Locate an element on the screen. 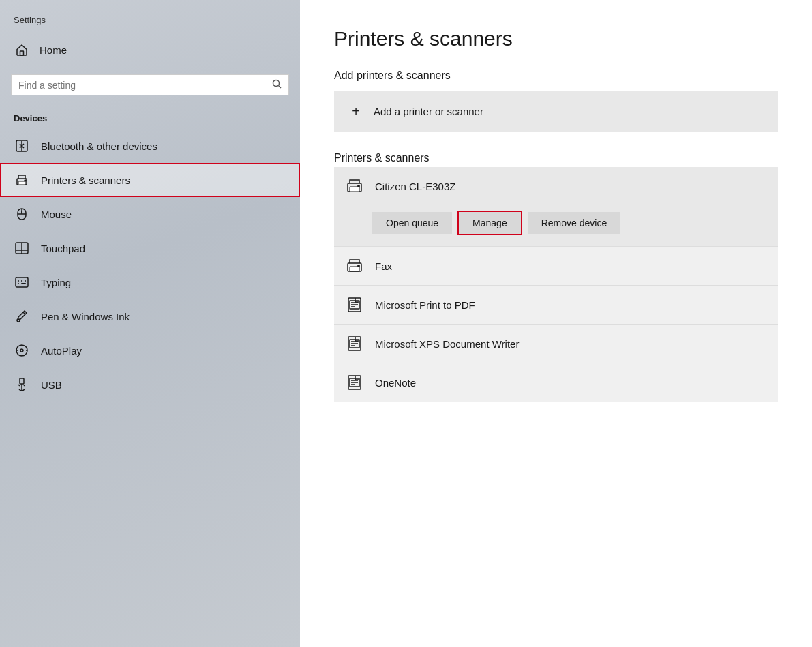 This screenshot has height=647, width=812. pen-icon is located at coordinates (22, 316).